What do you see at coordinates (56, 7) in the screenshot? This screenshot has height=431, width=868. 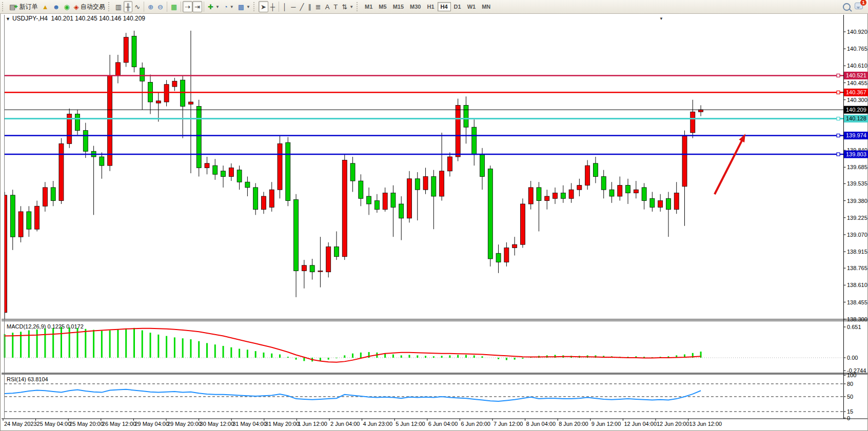 I see `person-icon: ☻` at bounding box center [56, 7].